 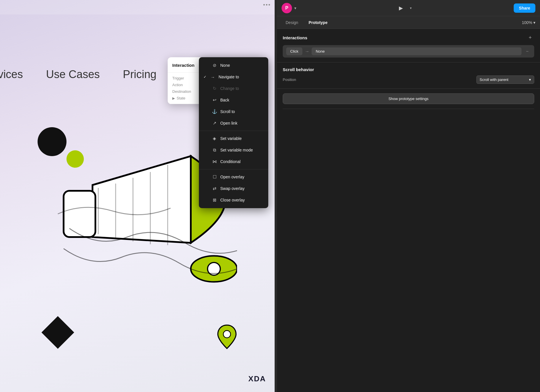 I want to click on dropdown-item-navigate_to: ✓→ Navigate to, so click(x=234, y=77).